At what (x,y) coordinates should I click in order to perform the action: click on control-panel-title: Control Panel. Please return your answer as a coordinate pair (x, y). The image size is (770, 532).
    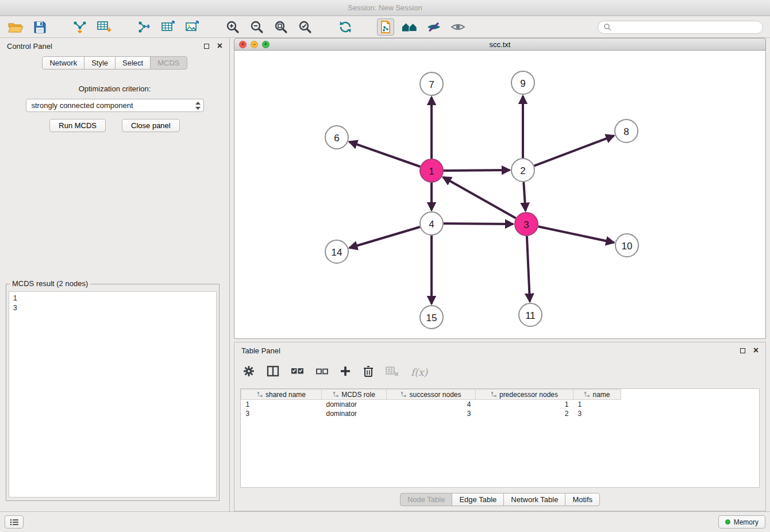
    Looking at the image, I should click on (30, 46).